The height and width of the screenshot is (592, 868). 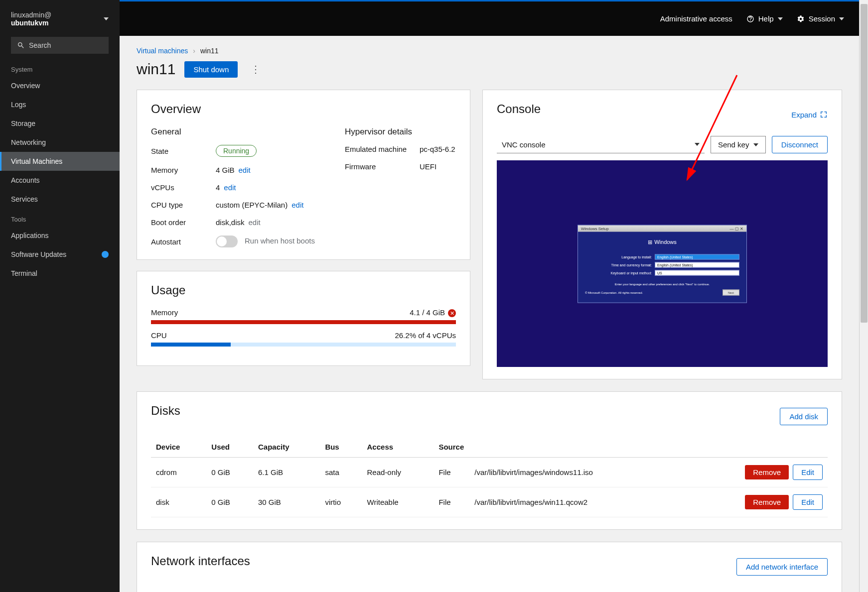 I want to click on nav-applications: Applications, so click(x=60, y=236).